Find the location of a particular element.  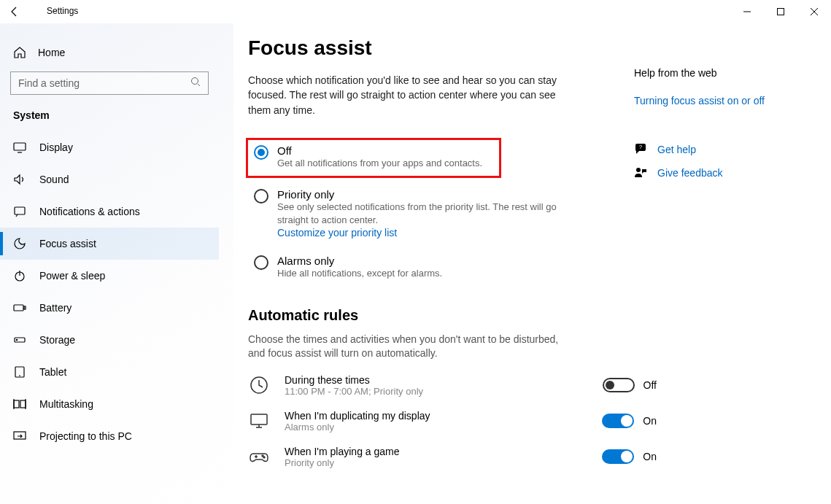

tablet-icon is located at coordinates (20, 372).